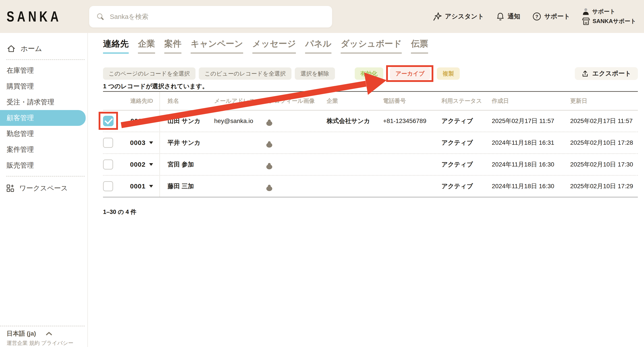  What do you see at coordinates (44, 188) in the screenshot?
I see `sidebar-item-workspace: ワークスペース` at bounding box center [44, 188].